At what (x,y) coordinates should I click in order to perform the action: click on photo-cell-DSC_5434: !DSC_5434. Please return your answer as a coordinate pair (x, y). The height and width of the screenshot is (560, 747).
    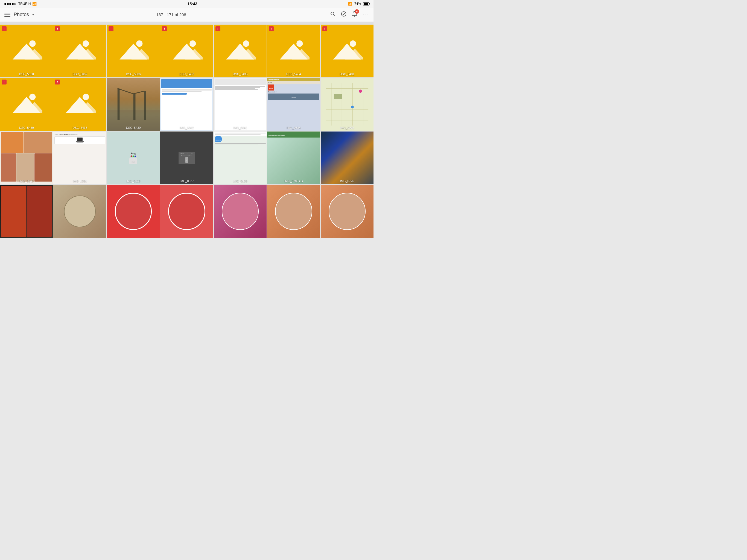
    Looking at the image, I should click on (293, 51).